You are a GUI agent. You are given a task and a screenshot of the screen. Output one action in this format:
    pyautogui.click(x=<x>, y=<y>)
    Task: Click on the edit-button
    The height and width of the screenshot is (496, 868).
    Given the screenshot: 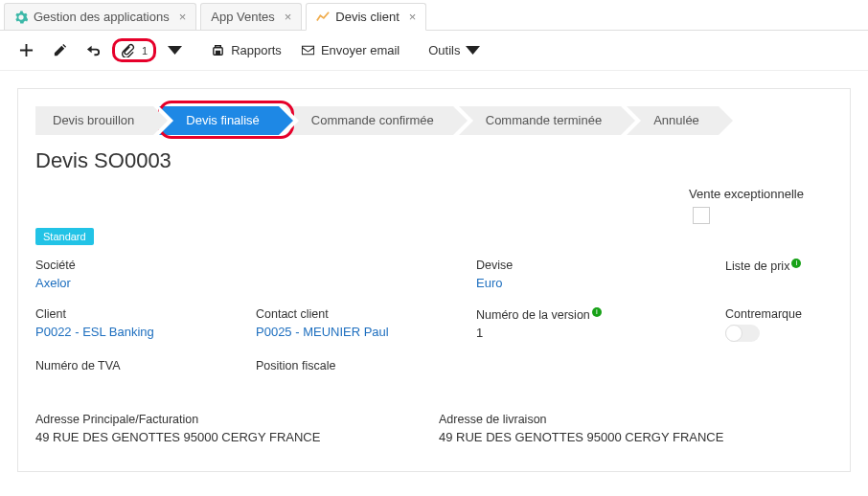 What is the action you would take?
    pyautogui.click(x=59, y=50)
    